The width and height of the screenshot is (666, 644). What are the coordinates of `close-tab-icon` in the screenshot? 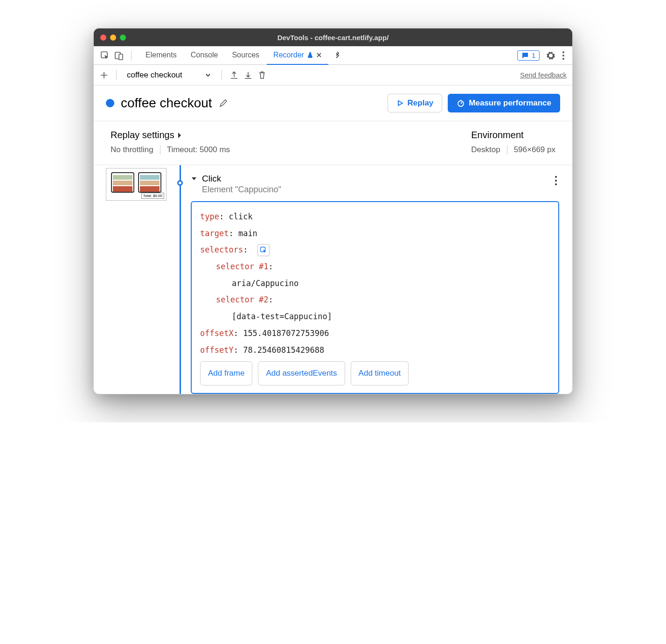 It's located at (319, 55).